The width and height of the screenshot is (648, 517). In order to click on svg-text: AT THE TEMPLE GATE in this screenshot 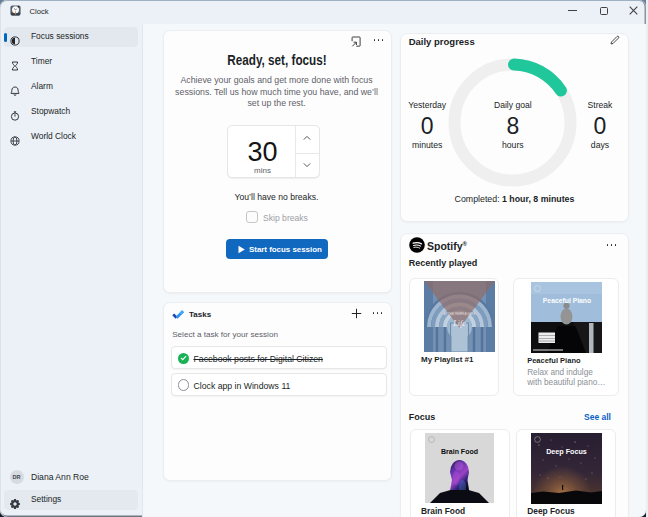, I will do `click(460, 313)`.